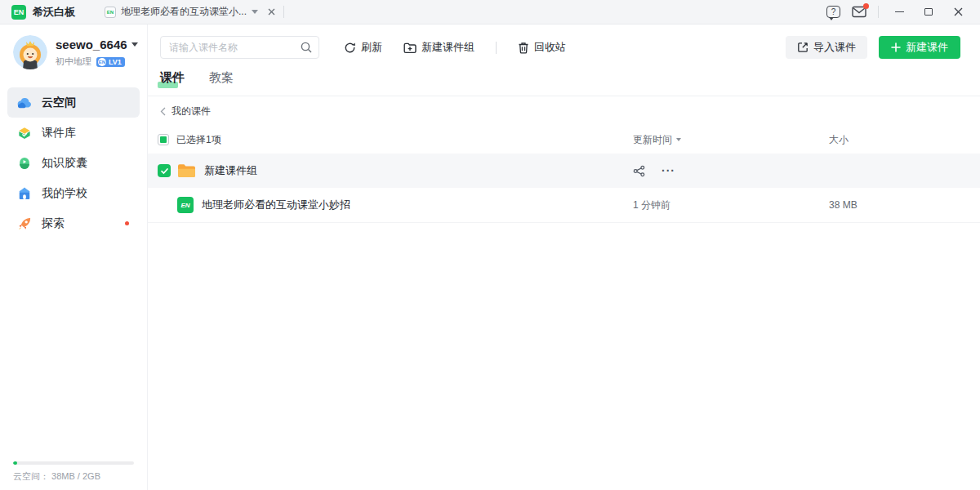 The image size is (980, 490). I want to click on back-chevron-icon, so click(163, 111).